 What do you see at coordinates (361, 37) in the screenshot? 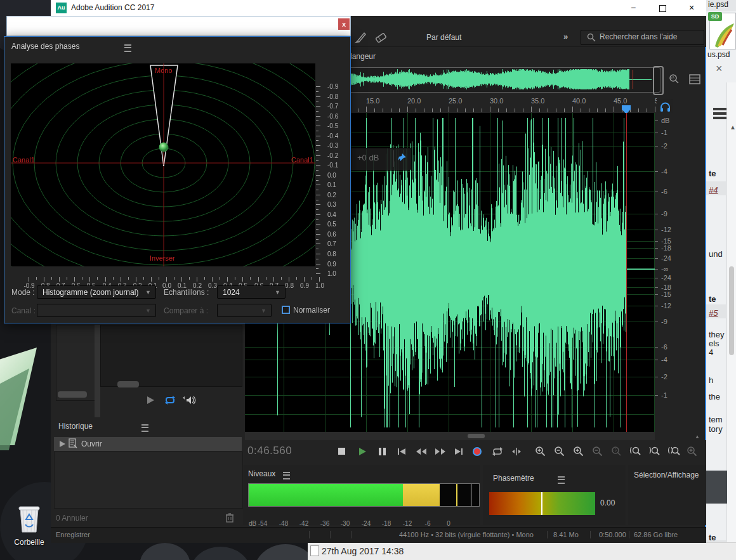
I see `brush-tool-icon` at bounding box center [361, 37].